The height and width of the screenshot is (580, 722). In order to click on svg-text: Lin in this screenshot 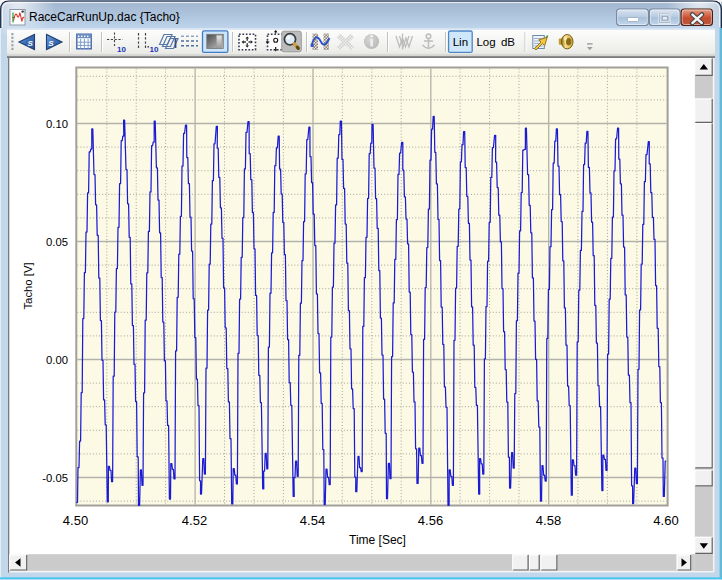, I will do `click(460, 42)`.